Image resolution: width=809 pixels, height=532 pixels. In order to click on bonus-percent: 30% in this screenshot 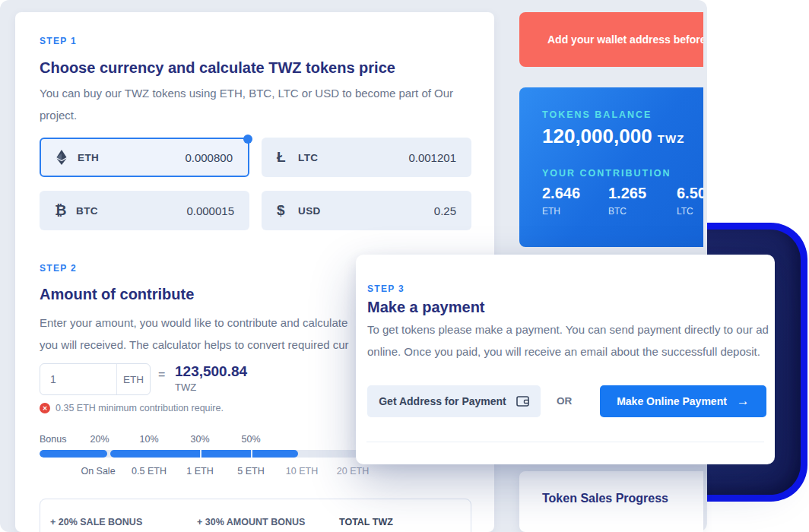, I will do `click(199, 439)`.